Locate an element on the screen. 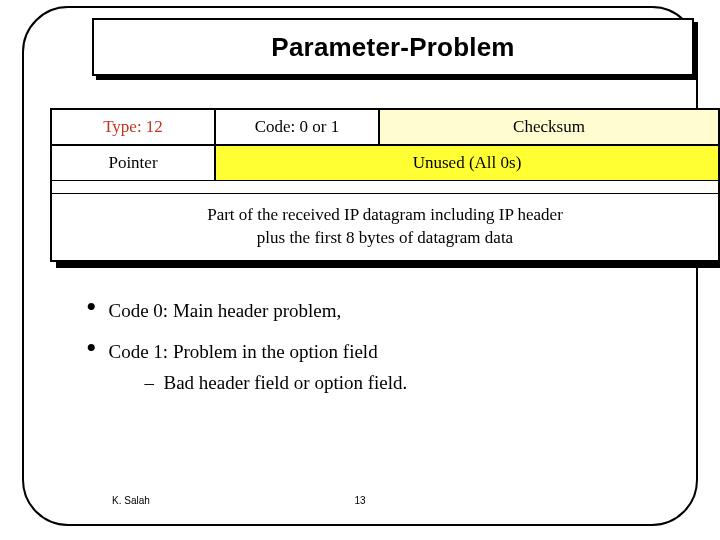  packet-row-2: Pointer Unused (All 0s) is located at coordinates (385, 163).